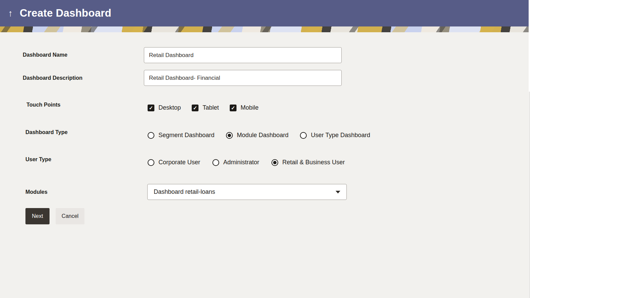 This screenshot has height=298, width=644. Describe the element at coordinates (338, 192) in the screenshot. I see `chevron-down-icon` at that location.